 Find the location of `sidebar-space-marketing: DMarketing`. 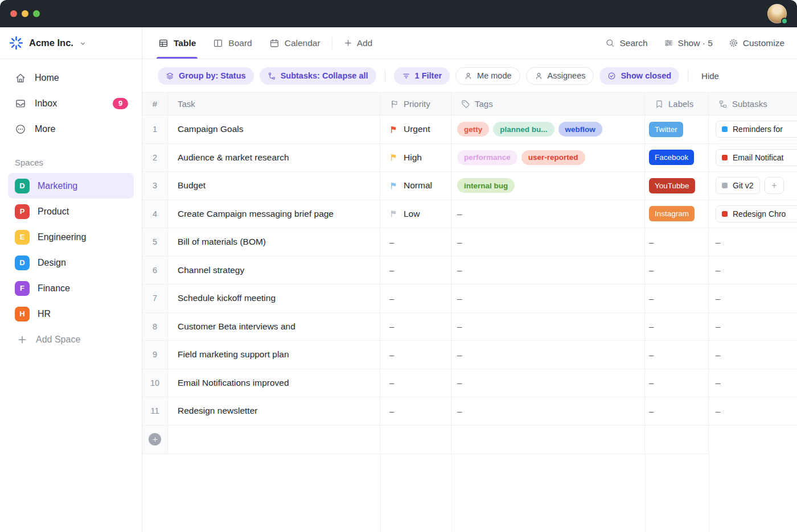

sidebar-space-marketing: DMarketing is located at coordinates (71, 185).